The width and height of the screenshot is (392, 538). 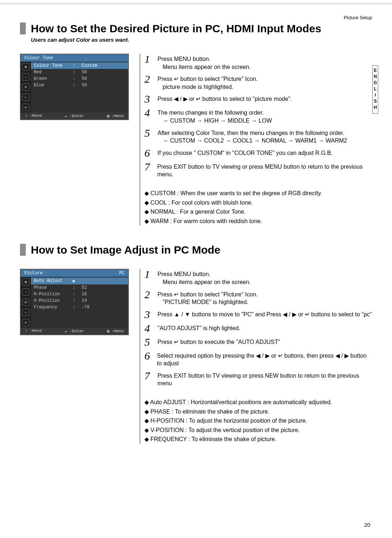 What do you see at coordinates (74, 281) in the screenshot?
I see `osd-row-sel: ▶` at bounding box center [74, 281].